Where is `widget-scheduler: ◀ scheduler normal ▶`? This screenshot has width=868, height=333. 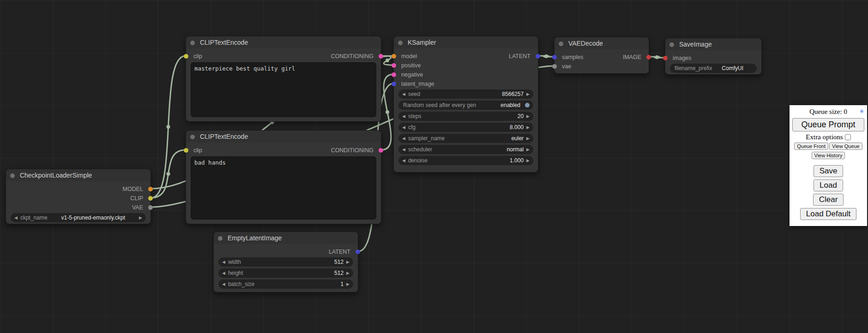 widget-scheduler: ◀ scheduler normal ▶ is located at coordinates (466, 149).